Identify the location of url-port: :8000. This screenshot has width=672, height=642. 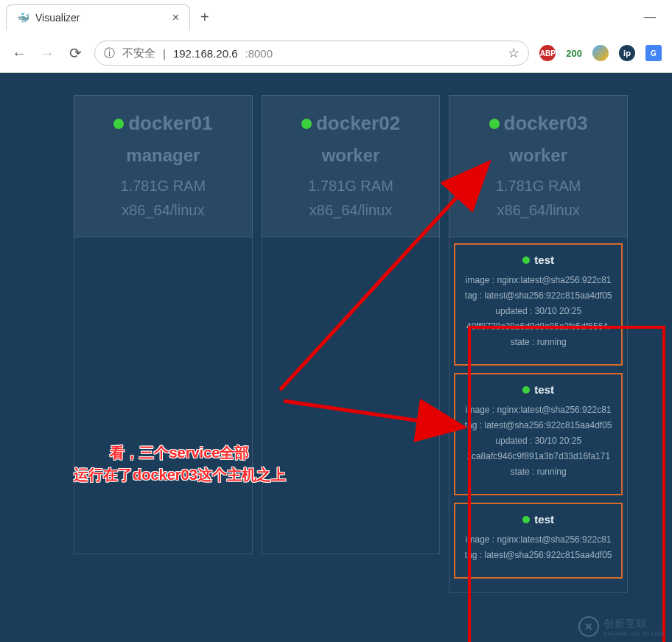
(259, 53).